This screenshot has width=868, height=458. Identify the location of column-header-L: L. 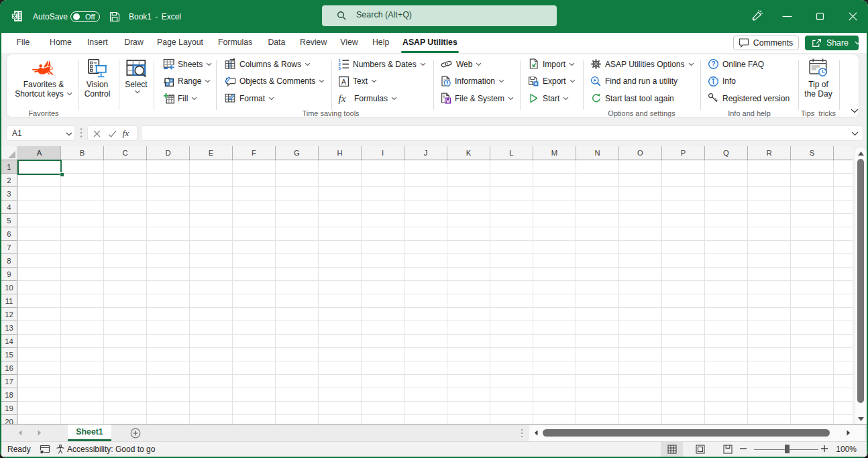
(512, 153).